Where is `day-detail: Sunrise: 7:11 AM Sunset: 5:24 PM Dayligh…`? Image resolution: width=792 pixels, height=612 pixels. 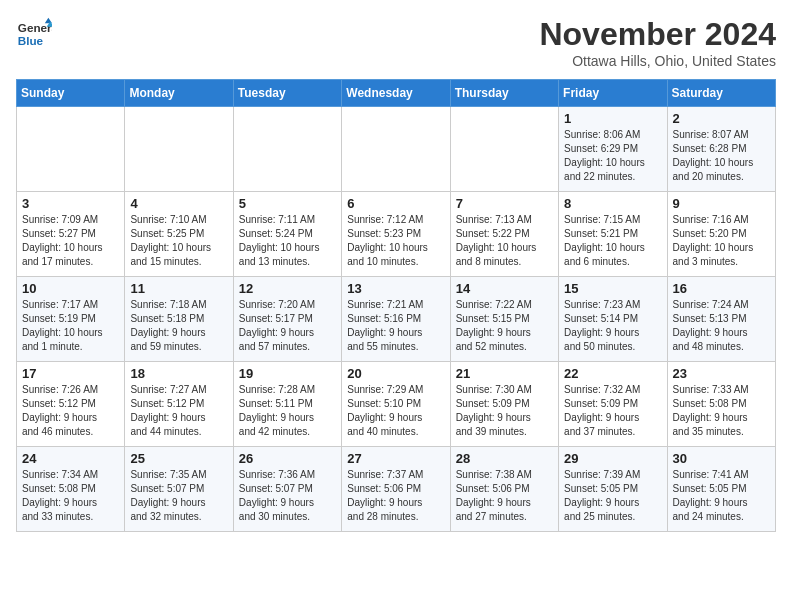
day-detail: Sunrise: 7:11 AM Sunset: 5:24 PM Dayligh… is located at coordinates (288, 241).